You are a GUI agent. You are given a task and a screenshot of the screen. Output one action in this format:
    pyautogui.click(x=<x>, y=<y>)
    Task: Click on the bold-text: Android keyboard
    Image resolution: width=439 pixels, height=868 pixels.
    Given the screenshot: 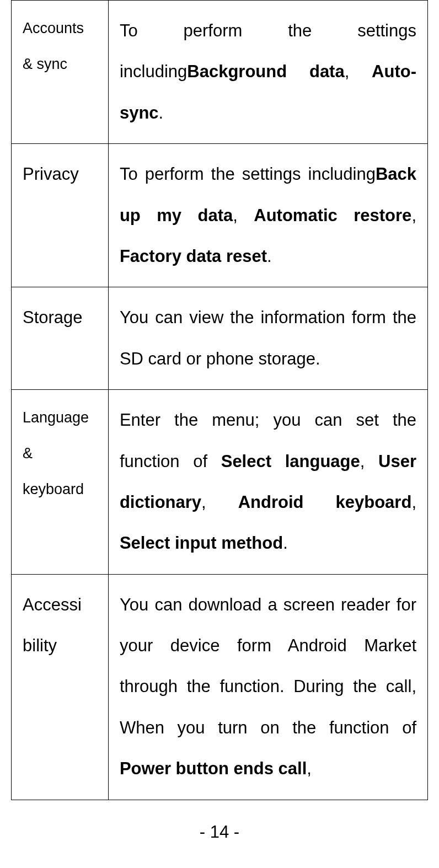 What is the action you would take?
    pyautogui.click(x=325, y=502)
    